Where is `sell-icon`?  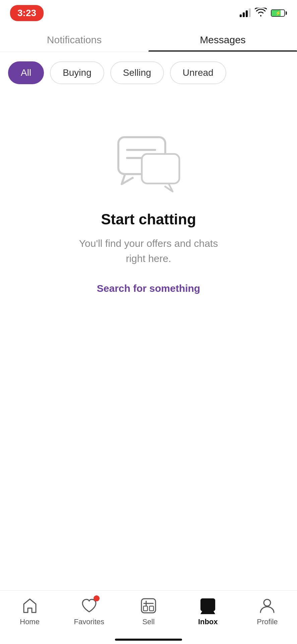
sell-icon is located at coordinates (148, 606).